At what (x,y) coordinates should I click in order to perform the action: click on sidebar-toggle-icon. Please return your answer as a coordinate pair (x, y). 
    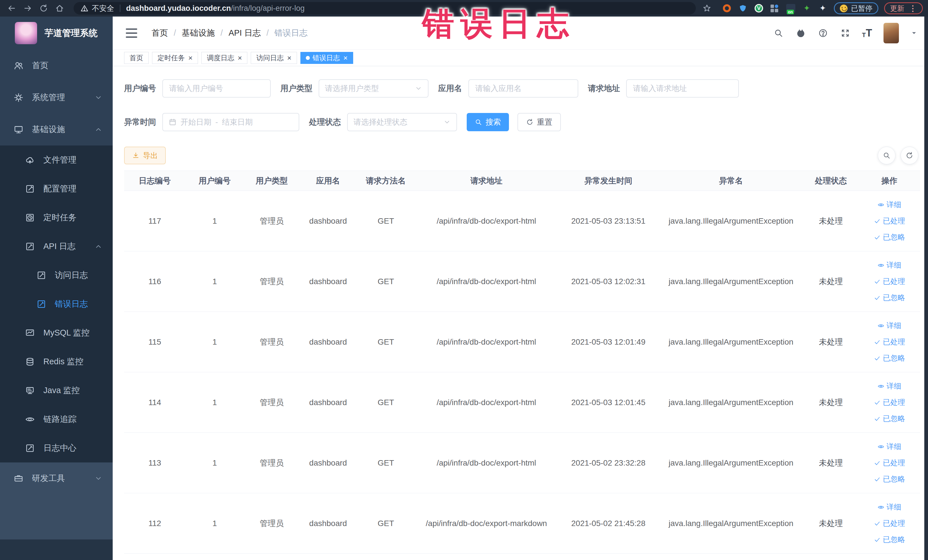
    Looking at the image, I should click on (131, 33).